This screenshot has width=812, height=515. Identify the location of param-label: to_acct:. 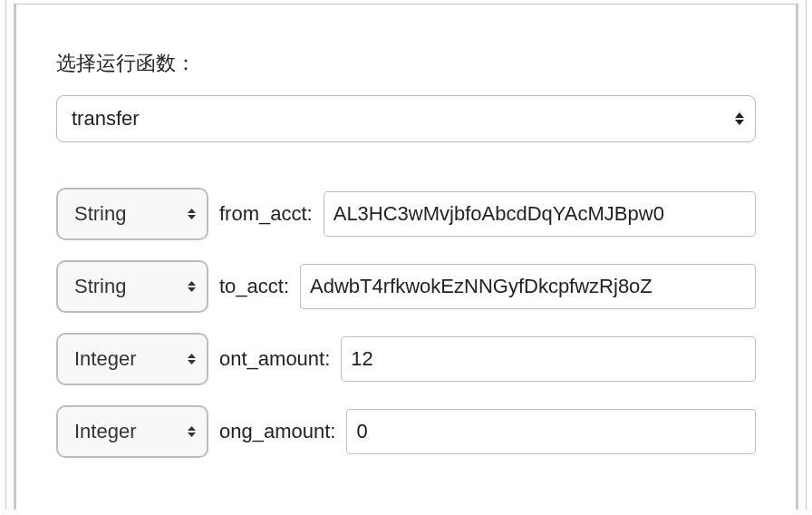
(254, 287).